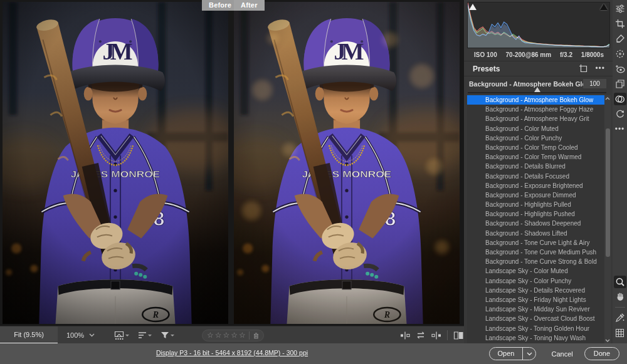  What do you see at coordinates (535, 185) in the screenshot?
I see `preset-item: Background - Exposure Brightened` at bounding box center [535, 185].